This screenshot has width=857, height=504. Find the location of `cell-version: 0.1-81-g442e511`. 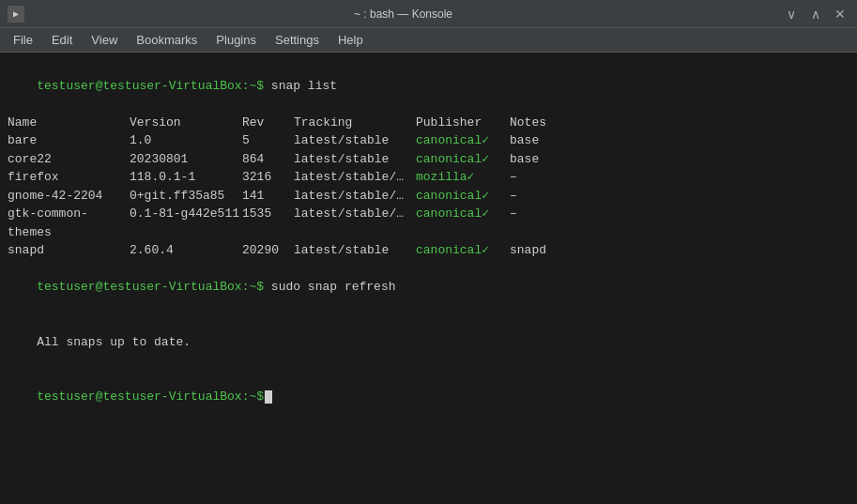

cell-version: 0.1-81-g442e511 is located at coordinates (186, 223).